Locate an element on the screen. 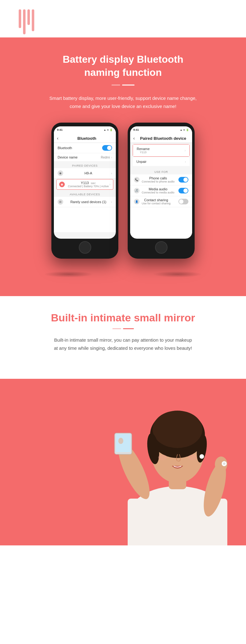  device-icon-y113: ◉ is located at coordinates (62, 184).